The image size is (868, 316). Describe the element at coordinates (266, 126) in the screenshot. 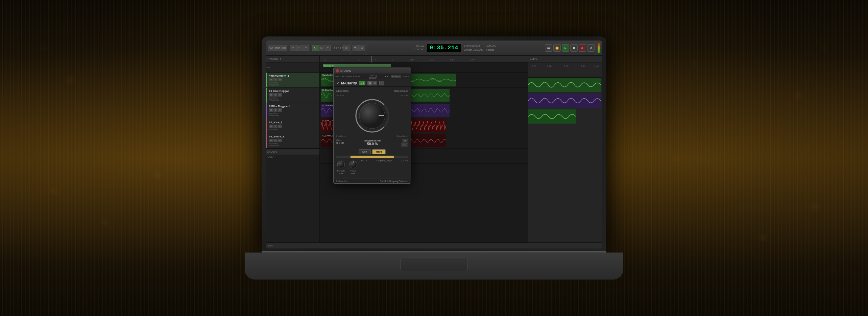

I see `track-color-kick` at that location.